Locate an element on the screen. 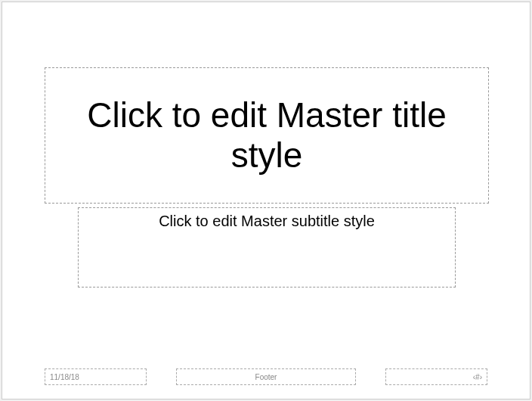 The image size is (532, 401). footer-center-text: Footer is located at coordinates (266, 377).